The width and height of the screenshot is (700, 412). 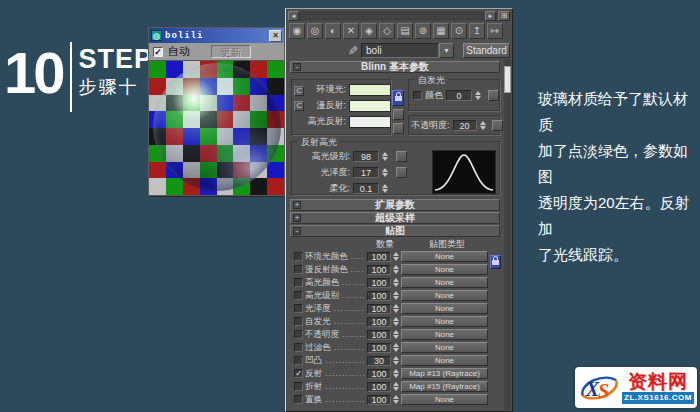 I want to click on rollout-bar: -贴图, so click(x=395, y=231).